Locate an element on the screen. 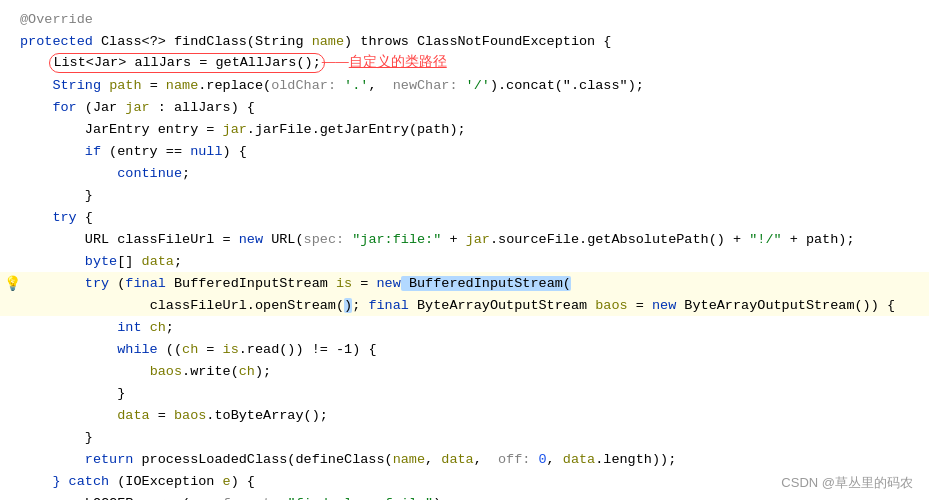  code-line: String path = name.replace(oldChar: '.',… is located at coordinates (464, 85).